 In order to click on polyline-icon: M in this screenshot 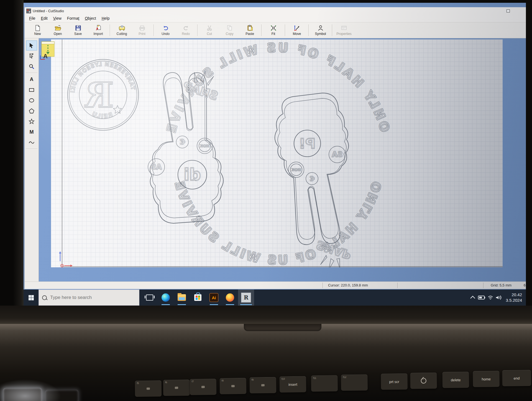, I will do `click(32, 132)`.